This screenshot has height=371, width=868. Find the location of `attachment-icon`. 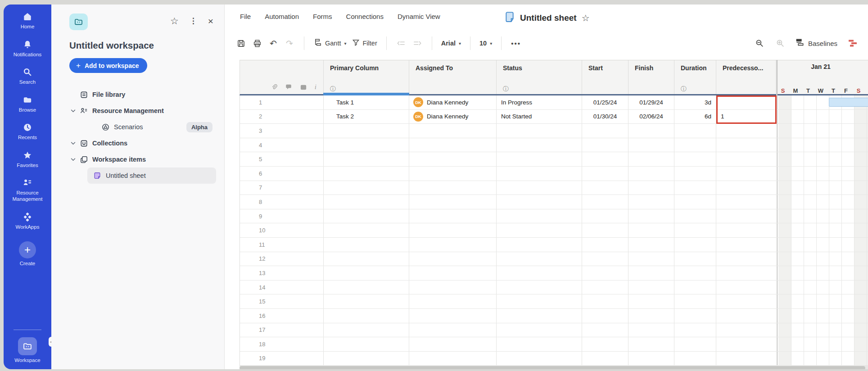

attachment-icon is located at coordinates (274, 87).